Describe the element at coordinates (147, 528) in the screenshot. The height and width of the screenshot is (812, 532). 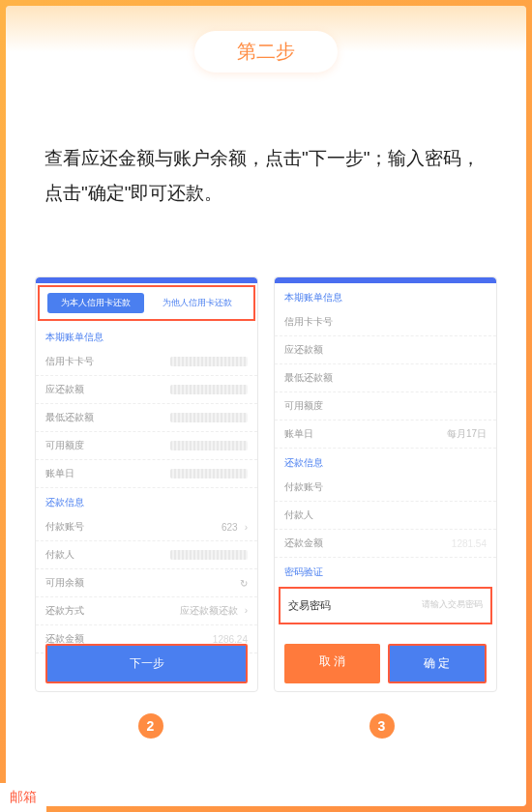
I see `row-pay-acct: 付款账号 623 ›` at that location.